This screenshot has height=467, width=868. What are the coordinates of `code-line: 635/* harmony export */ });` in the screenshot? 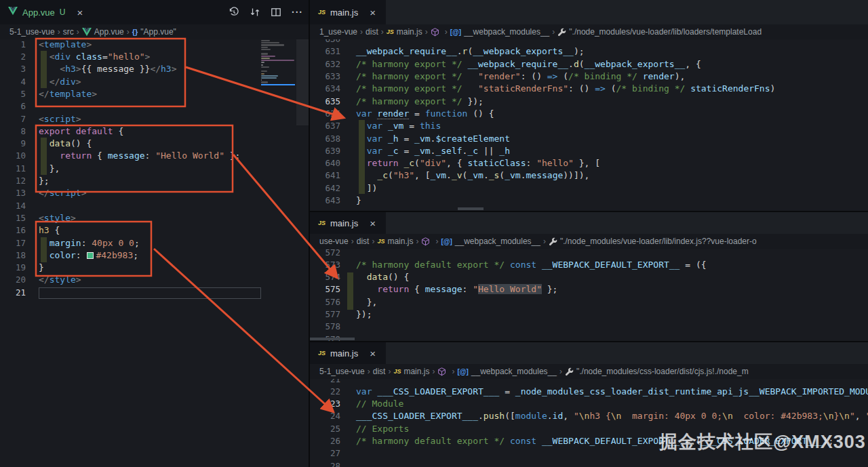 It's located at (589, 102).